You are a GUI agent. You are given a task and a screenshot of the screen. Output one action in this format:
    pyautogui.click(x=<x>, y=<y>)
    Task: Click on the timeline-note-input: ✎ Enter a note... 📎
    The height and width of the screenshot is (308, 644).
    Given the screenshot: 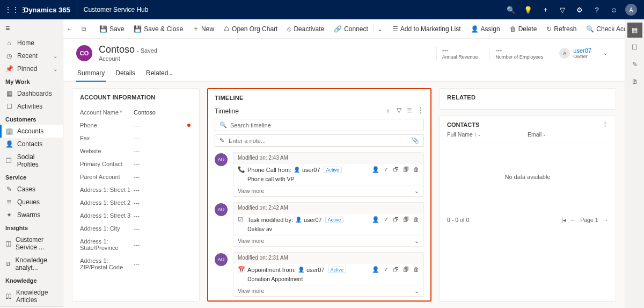 What is the action you would take?
    pyautogui.click(x=319, y=141)
    